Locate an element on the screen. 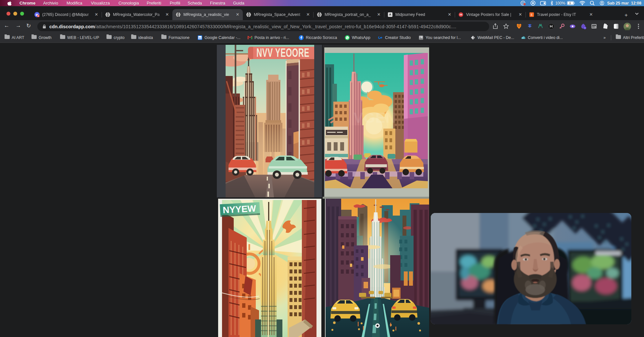  svg-text: E is located at coordinates (532, 15).